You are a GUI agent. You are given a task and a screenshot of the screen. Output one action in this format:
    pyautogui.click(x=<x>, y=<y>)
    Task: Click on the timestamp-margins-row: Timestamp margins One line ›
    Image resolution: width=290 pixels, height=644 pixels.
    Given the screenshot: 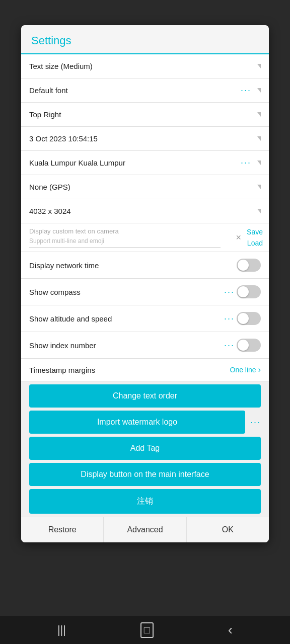 What is the action you would take?
    pyautogui.click(x=145, y=370)
    